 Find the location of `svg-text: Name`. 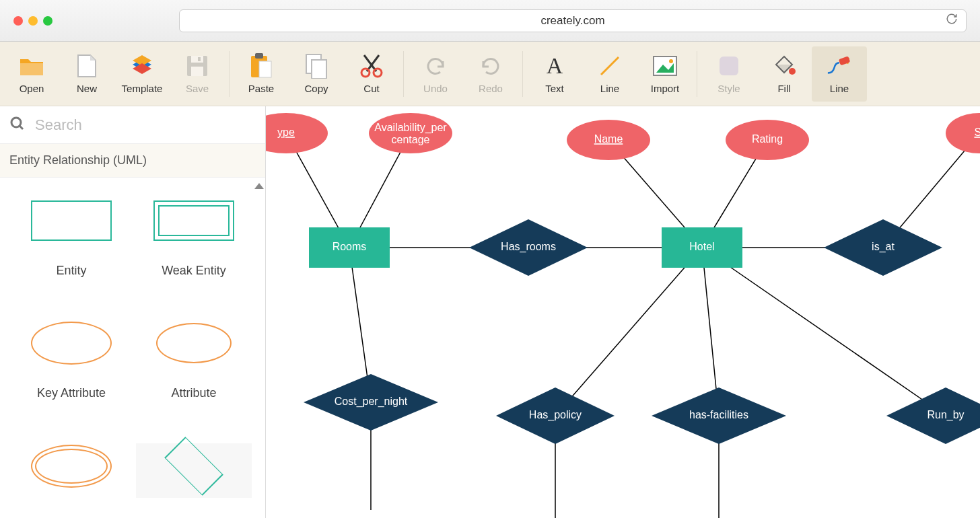

svg-text: Name is located at coordinates (608, 139).